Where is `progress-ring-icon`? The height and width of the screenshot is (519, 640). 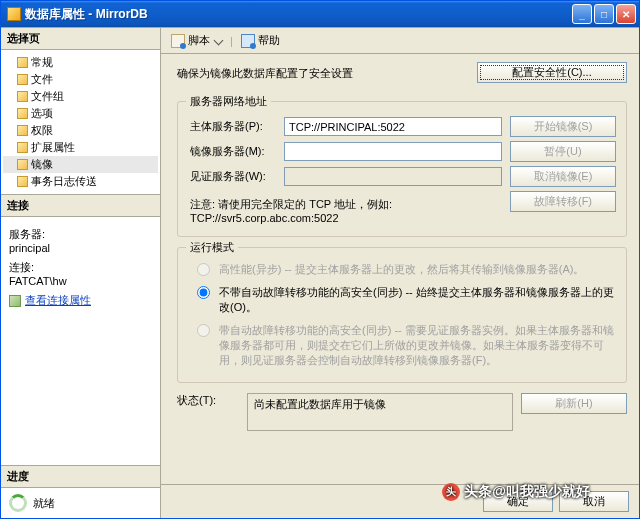 progress-ring-icon is located at coordinates (18, 503).